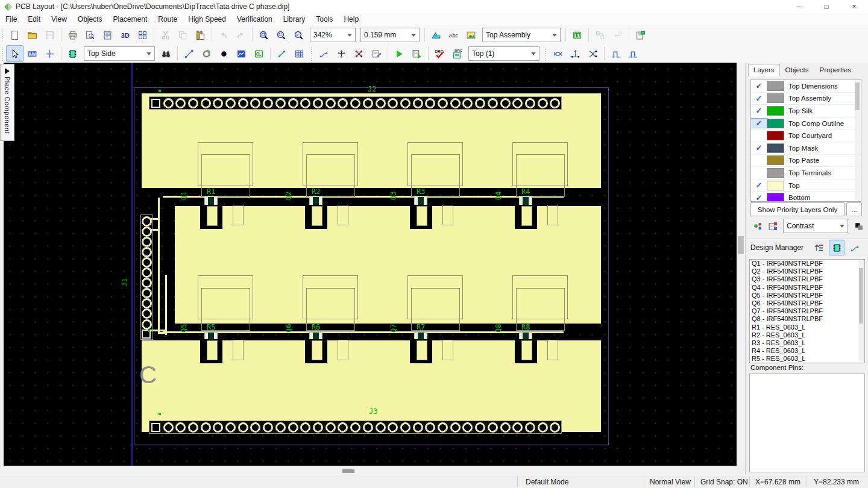  Describe the element at coordinates (259, 54) in the screenshot. I see `place-board-outline-button` at that location.